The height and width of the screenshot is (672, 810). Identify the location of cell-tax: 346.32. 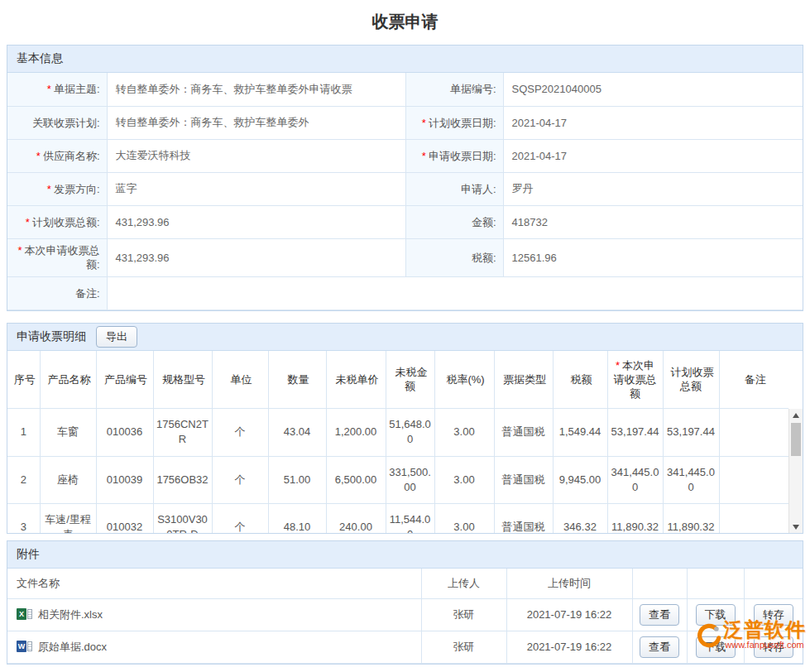
(580, 518).